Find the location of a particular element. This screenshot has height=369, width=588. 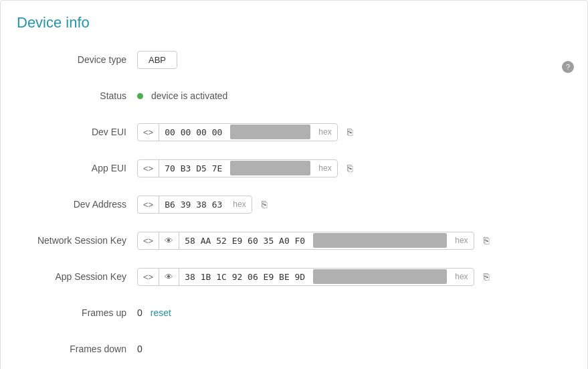

dev-address-row: Dev Address <> B6 39 38 63 hex ⎘ is located at coordinates (294, 204).